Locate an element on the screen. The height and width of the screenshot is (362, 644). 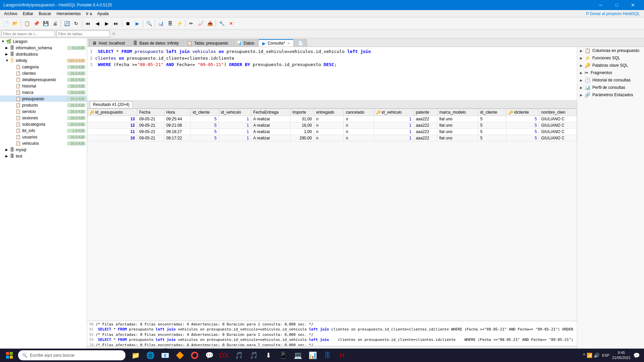
right-item-funciones: ▶ ⚡ Funciones SQL is located at coordinates (610, 58).